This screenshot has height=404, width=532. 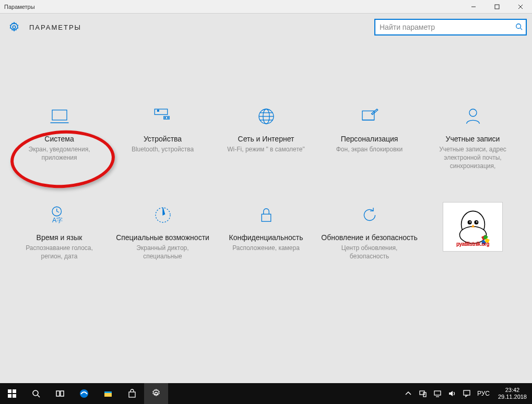 What do you see at coordinates (483, 394) in the screenshot?
I see `tray-language: РУС` at bounding box center [483, 394].